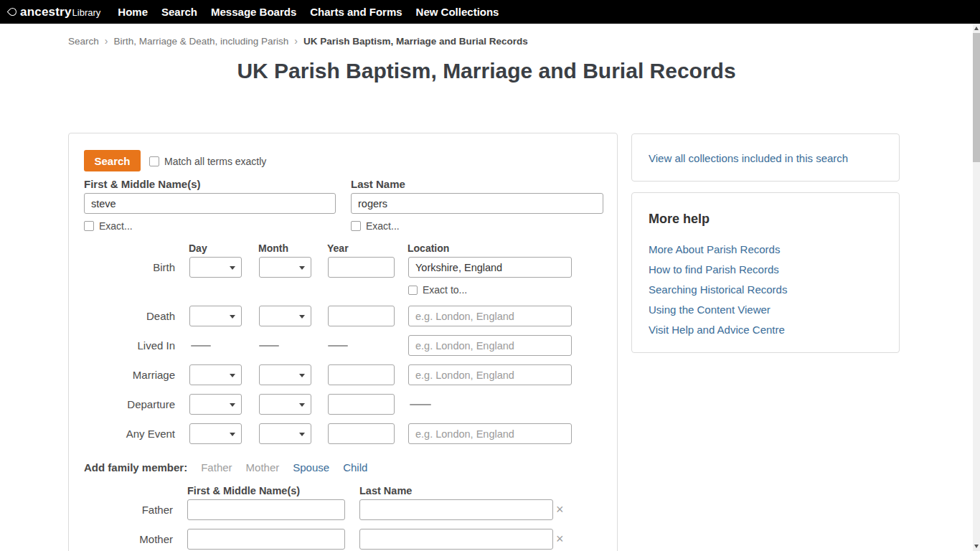  Describe the element at coordinates (266, 540) in the screenshot. I see `mother-first-name-input` at that location.